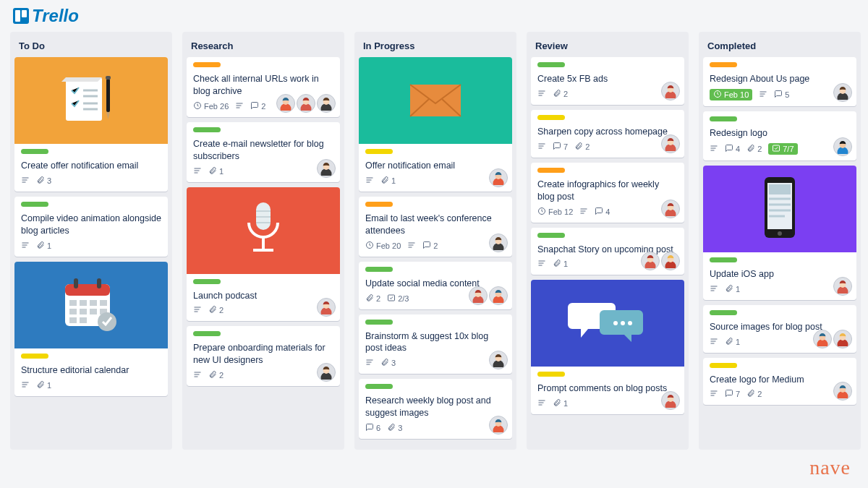 The height and width of the screenshot is (488, 868). I want to click on card: Structure editorial calendar1, so click(91, 329).